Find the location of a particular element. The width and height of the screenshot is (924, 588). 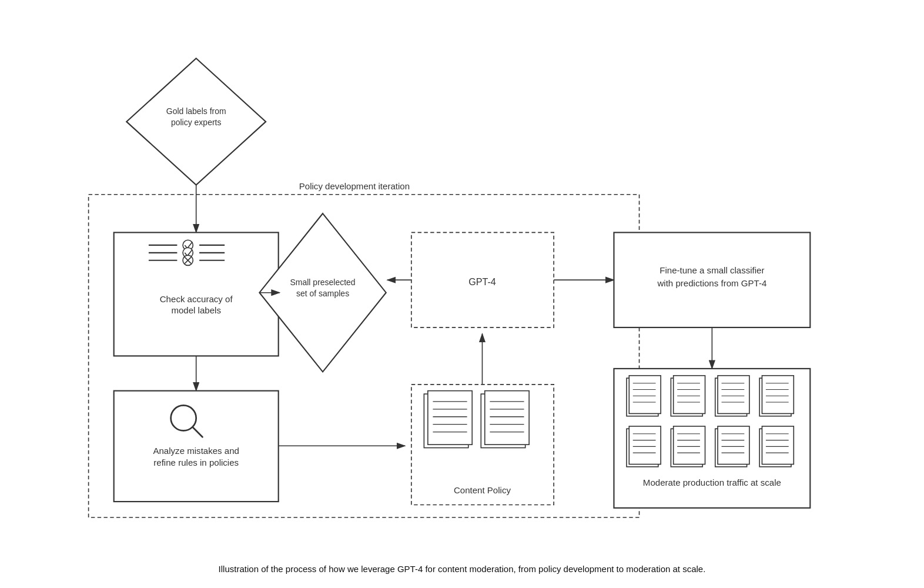

gold-labels-text-line2: policy experts is located at coordinates (196, 122).